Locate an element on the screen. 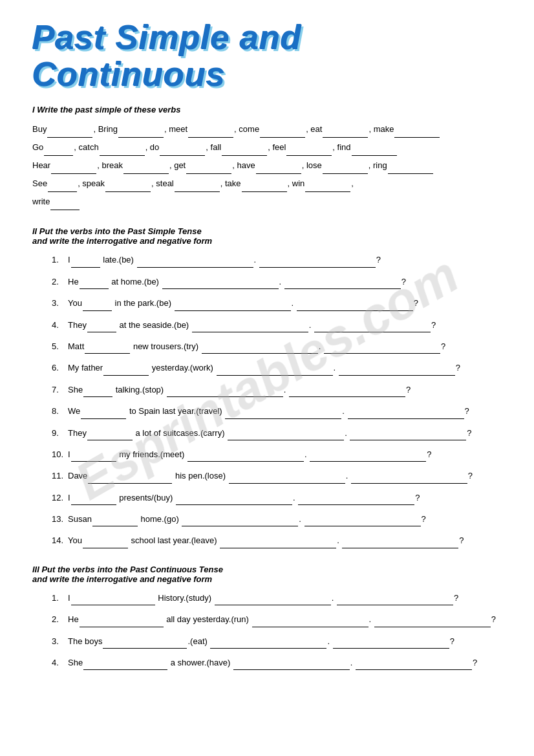 This screenshot has height=756, width=534. exercise-item: 12. I presents/(buy) . ? is located at coordinates (277, 498).